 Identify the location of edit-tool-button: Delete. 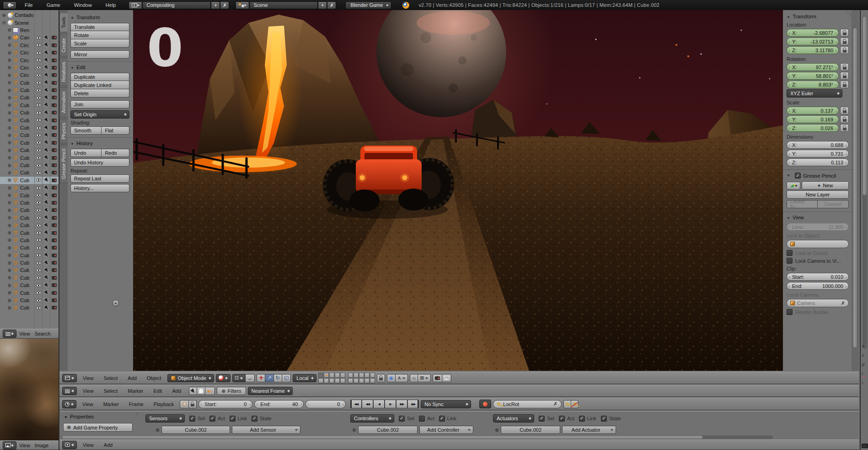
(100, 93).